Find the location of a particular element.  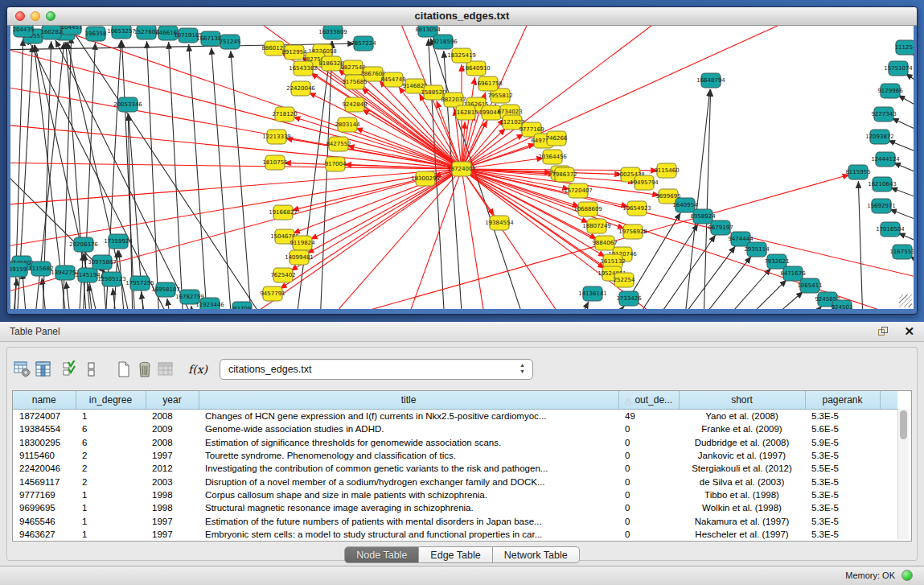

table-cell: 18724007 is located at coordinates (44, 417).